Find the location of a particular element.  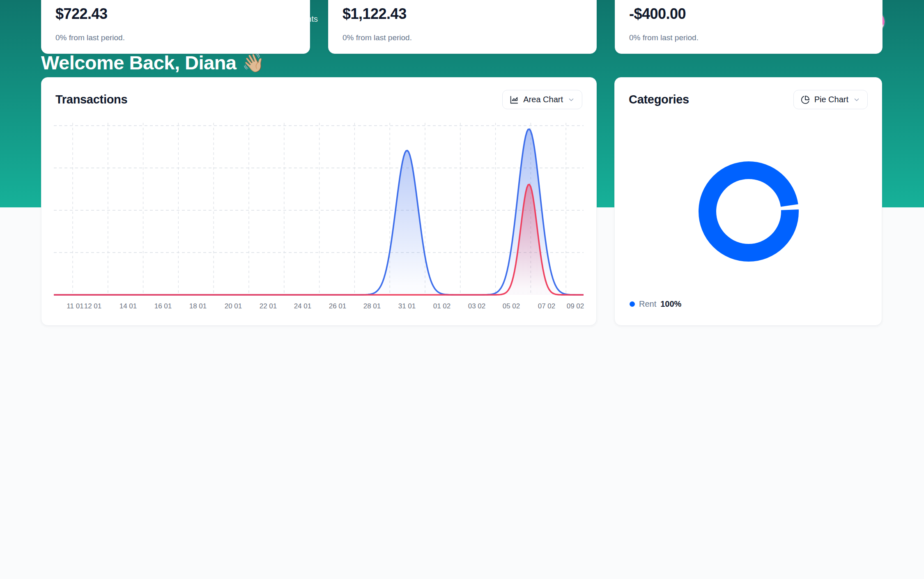

x-axis-tick: 01 02 is located at coordinates (442, 306).